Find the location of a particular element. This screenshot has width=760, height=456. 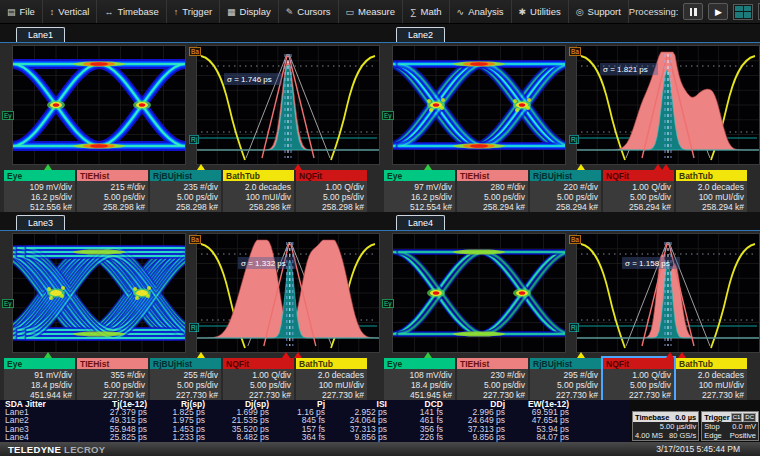

descriptor-eye: Eye97 mV/div16.2 ps/div512.554 k# is located at coordinates (420, 192).